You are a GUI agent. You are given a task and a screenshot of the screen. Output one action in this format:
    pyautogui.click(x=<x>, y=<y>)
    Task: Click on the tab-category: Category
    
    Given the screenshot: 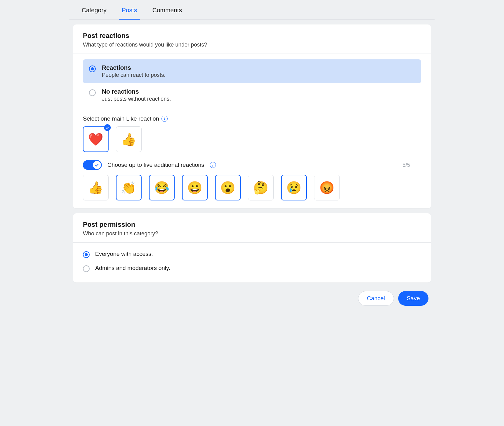 What is the action you would take?
    pyautogui.click(x=94, y=12)
    